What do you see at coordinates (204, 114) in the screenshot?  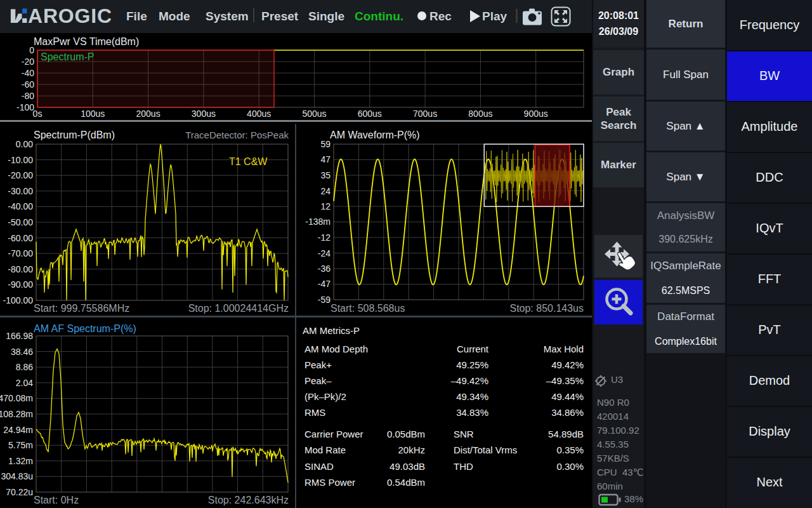 I see `svg-text: 300us` at bounding box center [204, 114].